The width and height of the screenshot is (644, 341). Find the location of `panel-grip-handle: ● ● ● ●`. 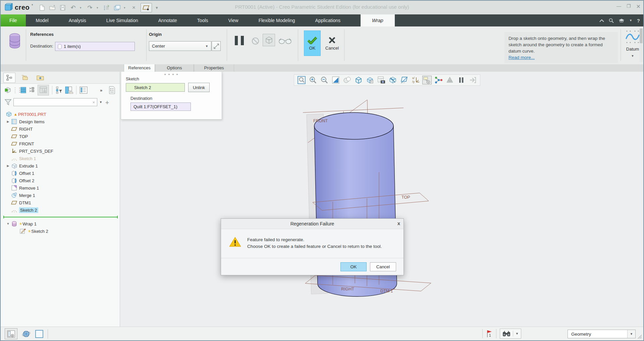

panel-grip-handle: ● ● ● ● is located at coordinates (171, 74).